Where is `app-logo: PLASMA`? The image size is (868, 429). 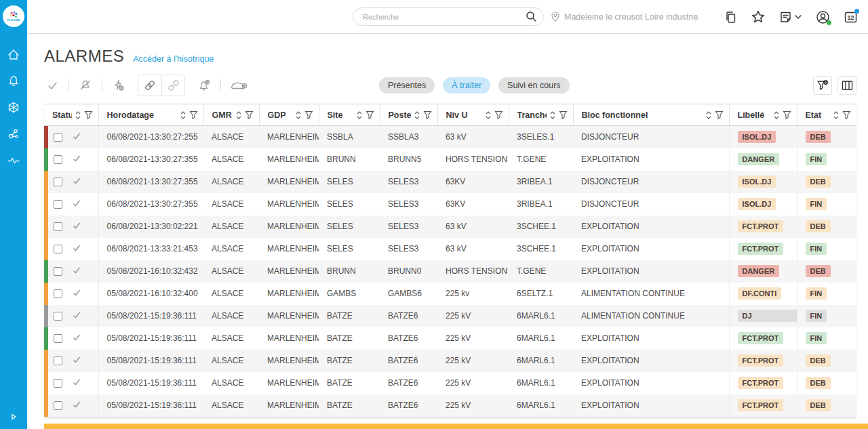 app-logo: PLASMA is located at coordinates (14, 16).